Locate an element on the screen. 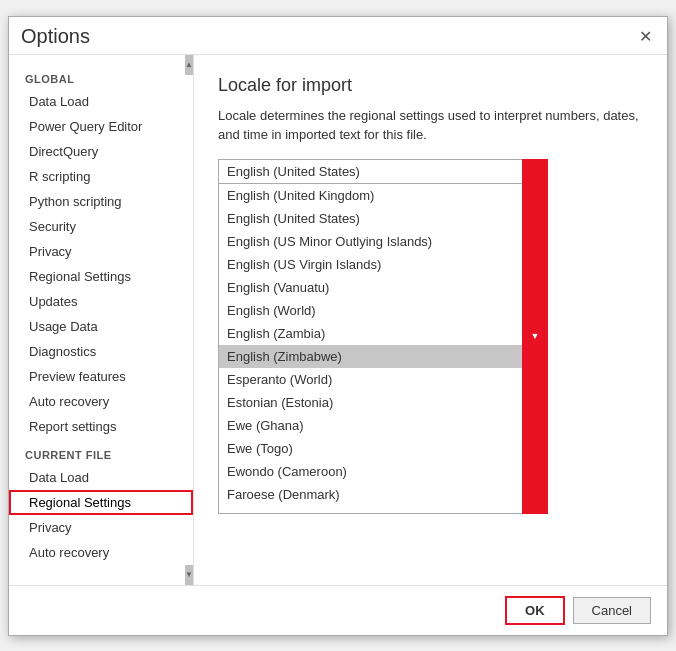 This screenshot has height=651, width=676. dropdown-list-item: Faroese (Denmark) is located at coordinates (383, 494).